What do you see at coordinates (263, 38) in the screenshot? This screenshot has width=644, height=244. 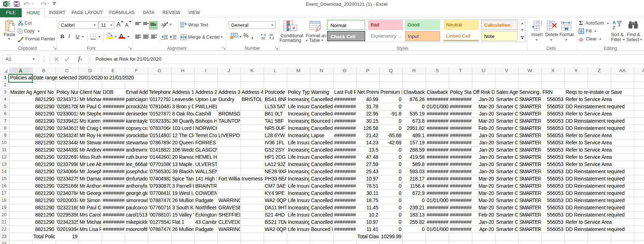 I see `svg-text: .00` at bounding box center [263, 38].